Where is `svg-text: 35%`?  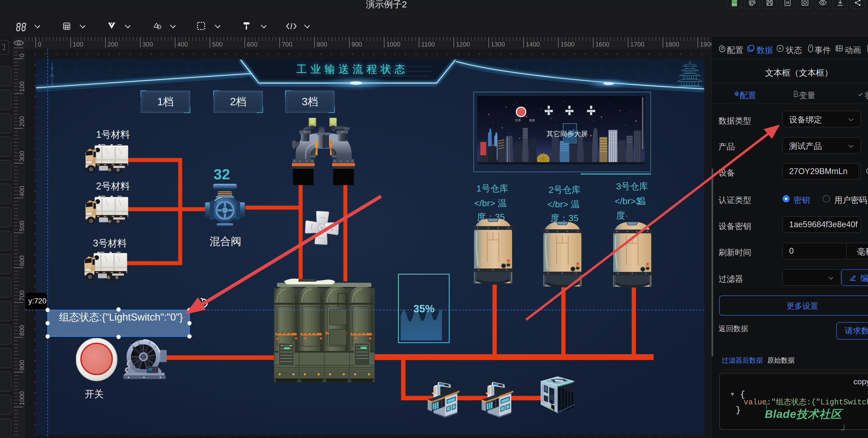
svg-text: 35% is located at coordinates (424, 309).